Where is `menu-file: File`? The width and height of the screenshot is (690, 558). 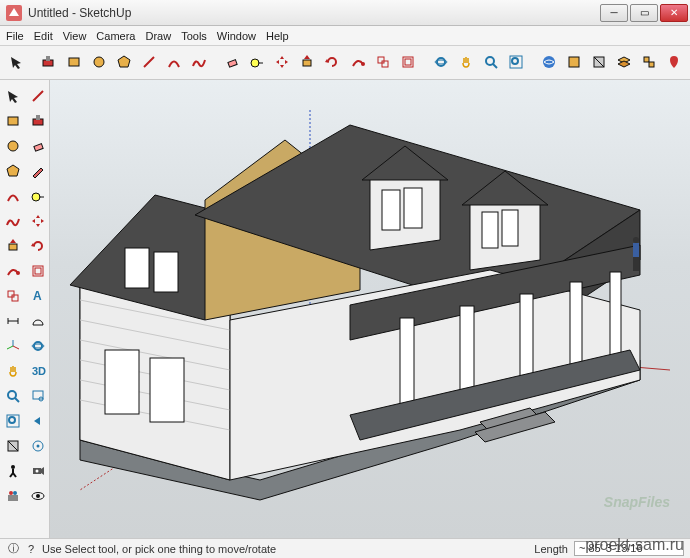
menu-file: File is located at coordinates (15, 36).